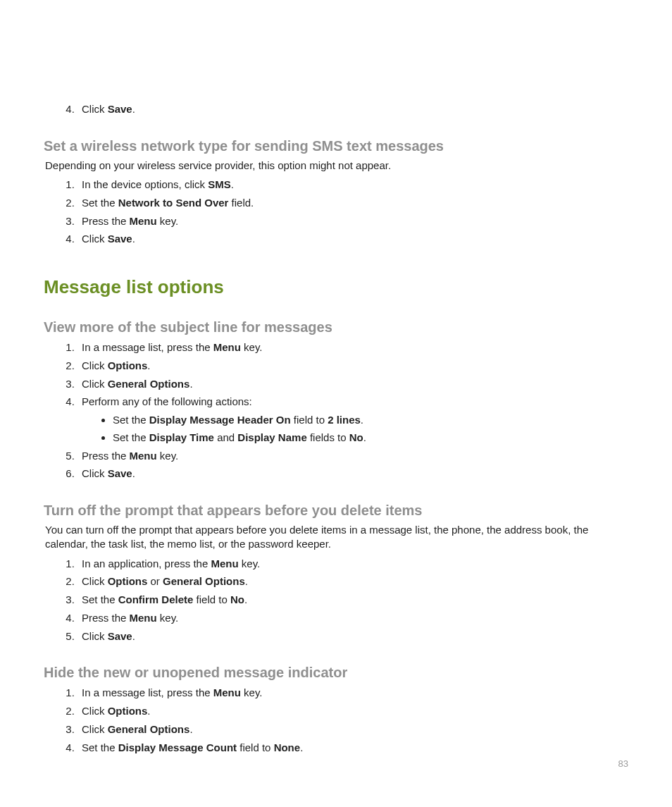 This screenshot has width=672, height=807. I want to click on step-text: In the device options, click, so click(145, 185).